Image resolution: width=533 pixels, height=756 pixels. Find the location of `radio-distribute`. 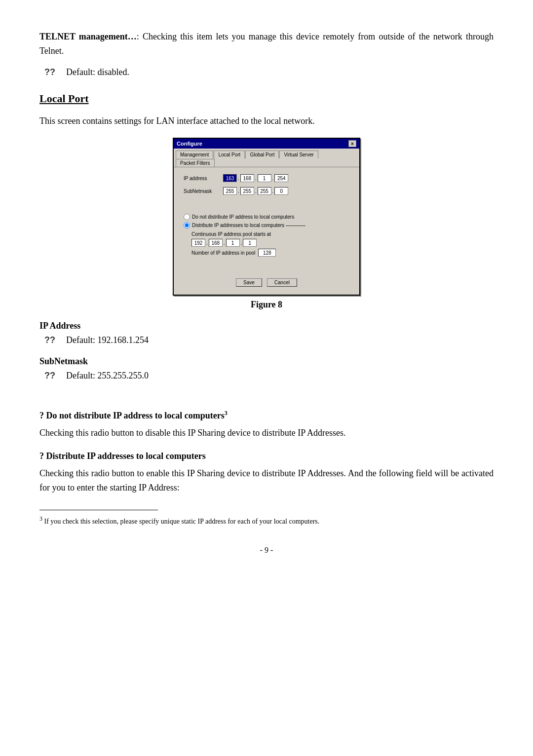

radio-distribute is located at coordinates (187, 225).